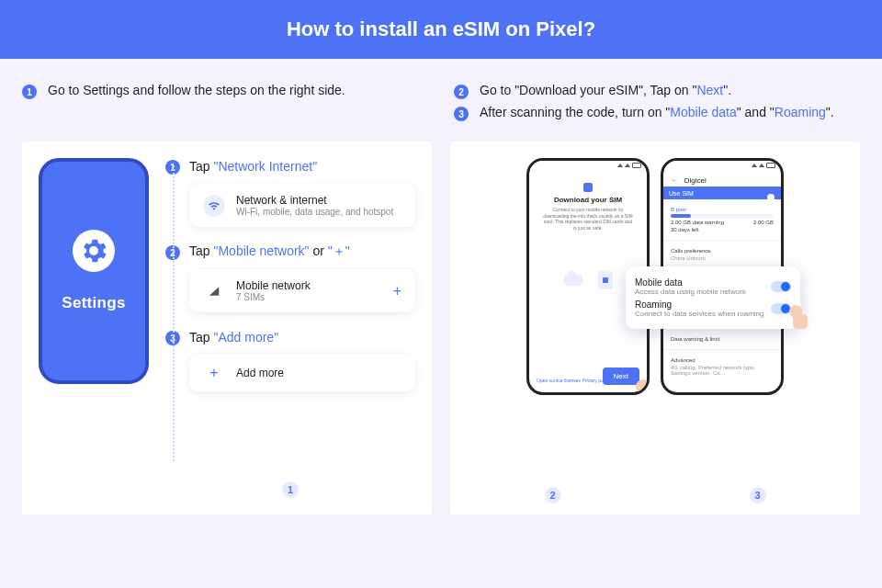 This screenshot has height=588, width=882. Describe the element at coordinates (703, 112) in the screenshot. I see `link-mobile-data: Mobile data` at that location.